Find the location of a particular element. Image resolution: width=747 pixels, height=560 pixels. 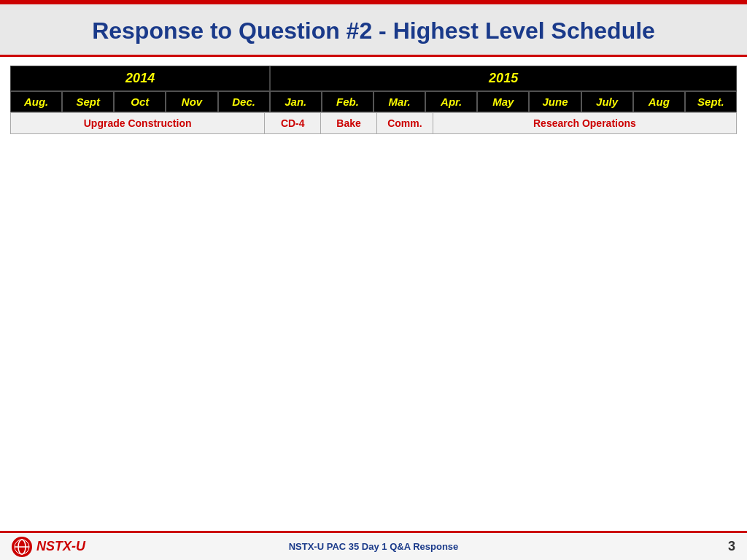

footer-logo: NSTX-U is located at coordinates (48, 547).